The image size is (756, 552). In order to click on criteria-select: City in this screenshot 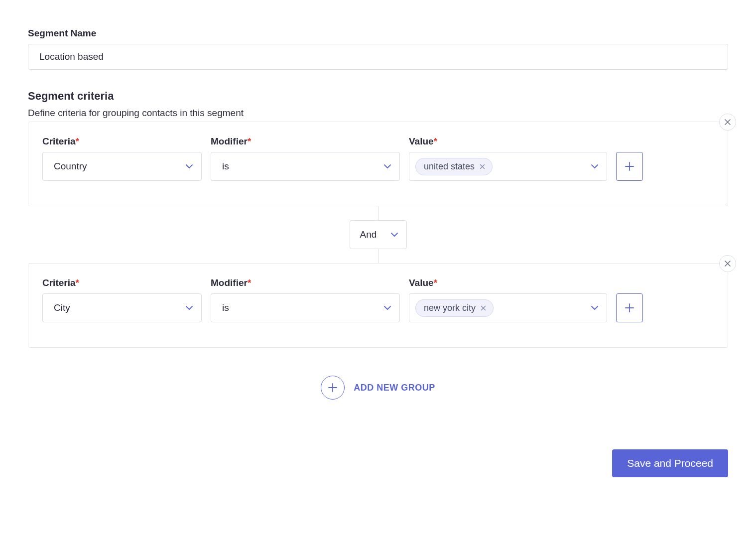, I will do `click(122, 308)`.